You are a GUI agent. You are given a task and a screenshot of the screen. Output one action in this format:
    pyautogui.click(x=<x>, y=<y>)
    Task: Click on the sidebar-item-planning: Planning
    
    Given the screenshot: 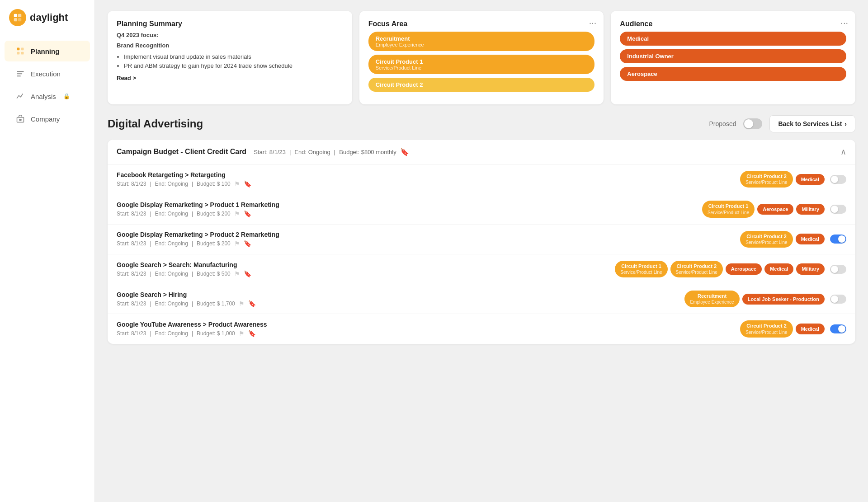 What is the action you would take?
    pyautogui.click(x=47, y=51)
    